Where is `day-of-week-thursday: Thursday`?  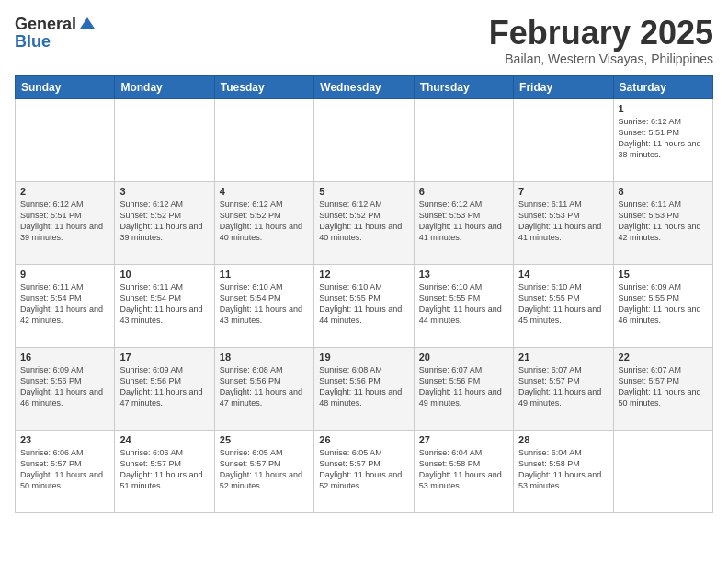 day-of-week-thursday: Thursday is located at coordinates (463, 86).